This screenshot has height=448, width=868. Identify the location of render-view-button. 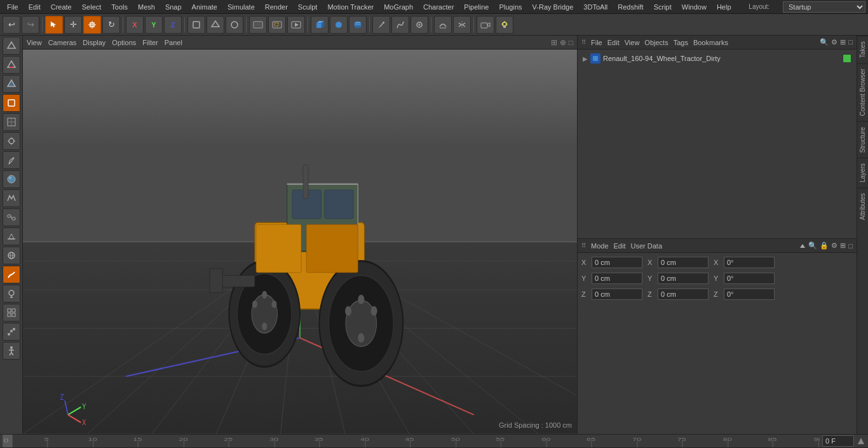
(258, 25).